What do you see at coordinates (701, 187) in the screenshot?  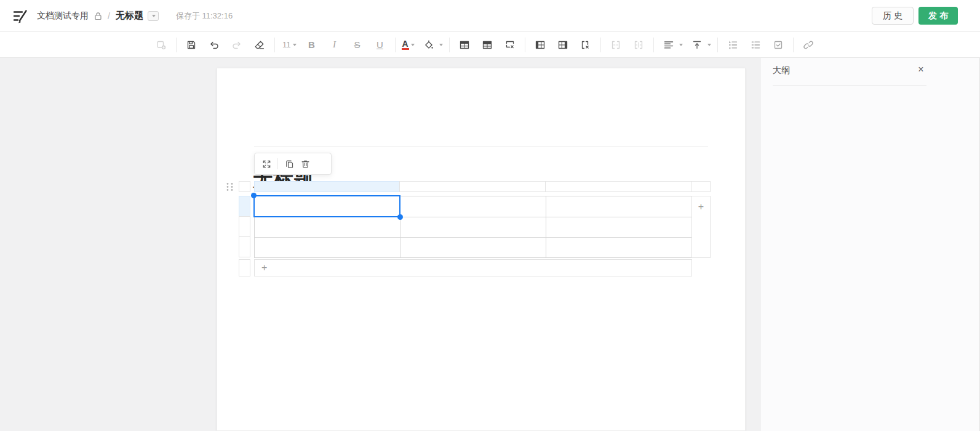 I see `column-indicator-add` at bounding box center [701, 187].